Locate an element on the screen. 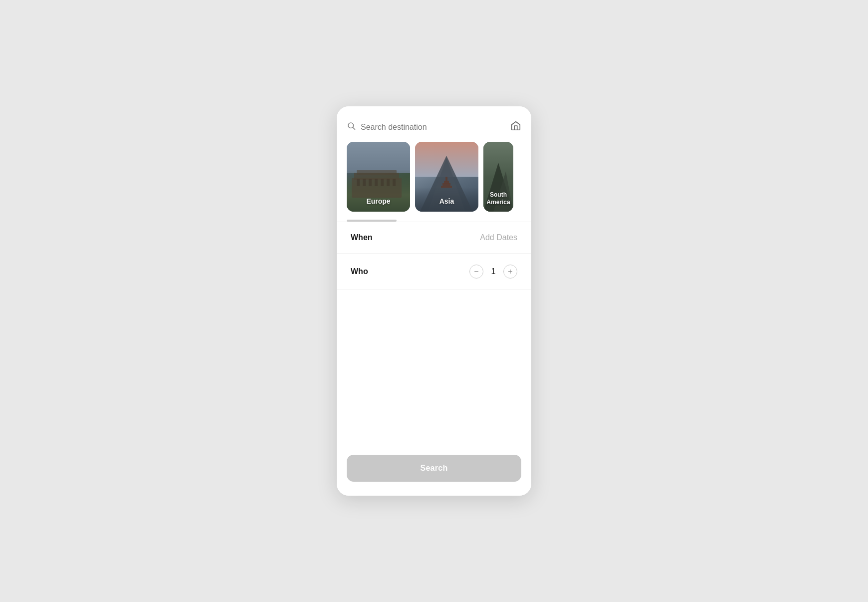  increment-icon: + is located at coordinates (510, 272).